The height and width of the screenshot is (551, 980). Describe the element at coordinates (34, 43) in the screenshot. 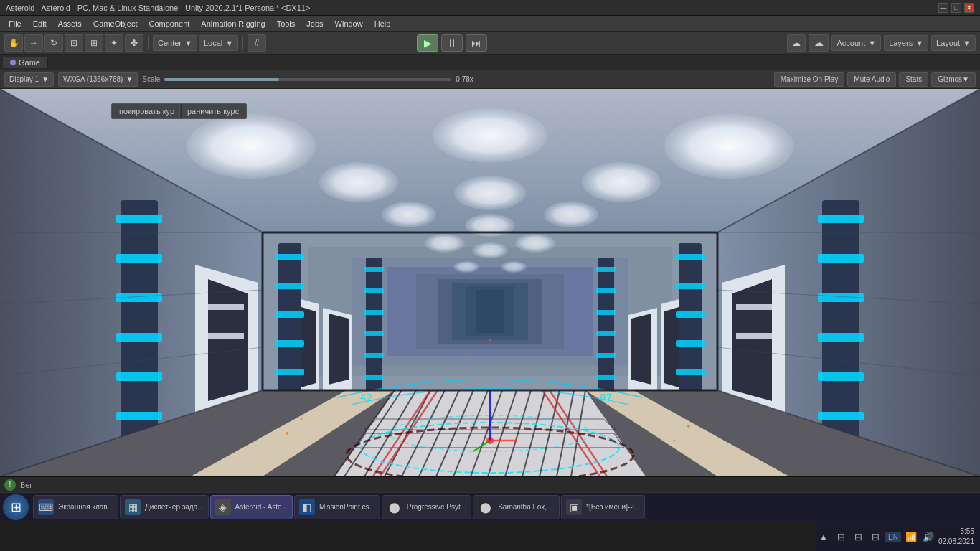

I see `move-tool: ↔` at that location.